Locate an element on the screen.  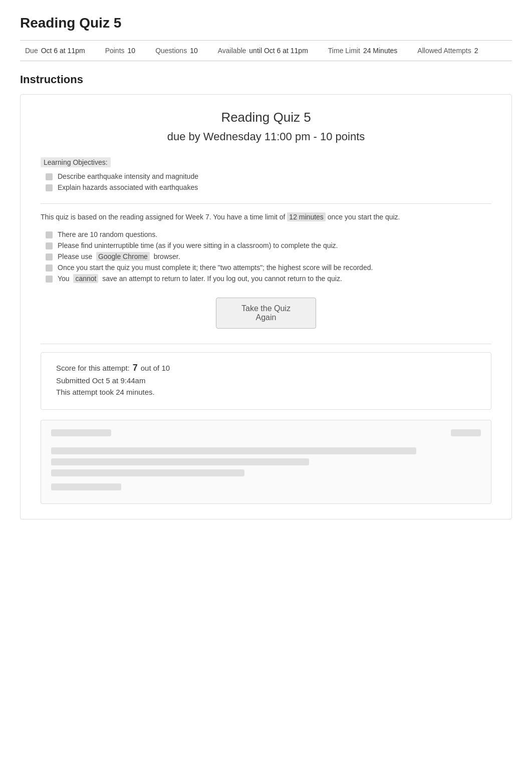
bullet-item-3: Please use Google Chrome browser. is located at coordinates (269, 256).